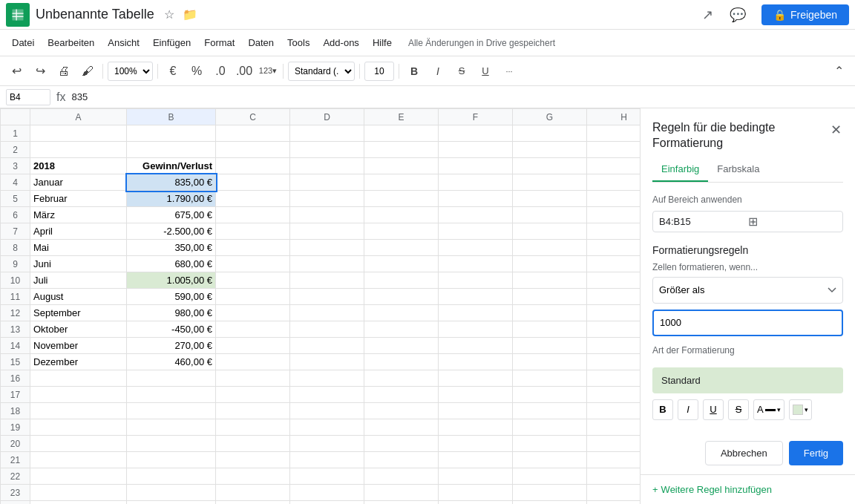 This screenshot has width=855, height=504. Describe the element at coordinates (131, 71) in the screenshot. I see `zoom-select: 100%` at that location.